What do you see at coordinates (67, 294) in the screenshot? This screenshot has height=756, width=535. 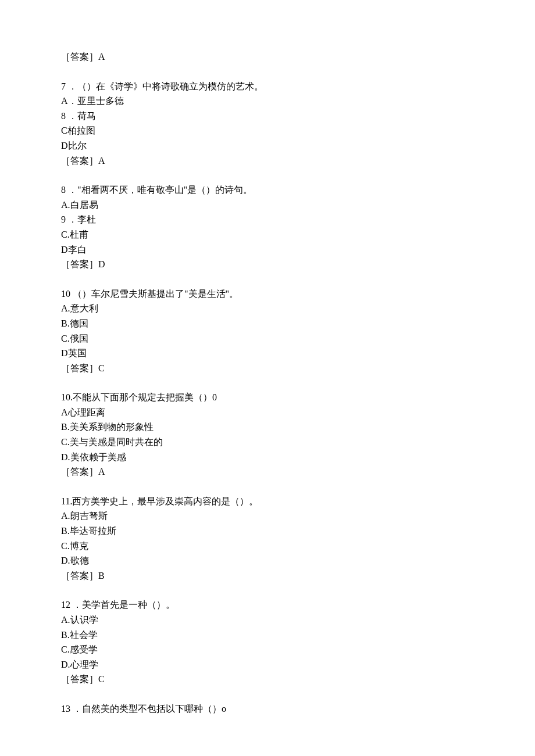 I see `question-number: 10` at bounding box center [67, 294].